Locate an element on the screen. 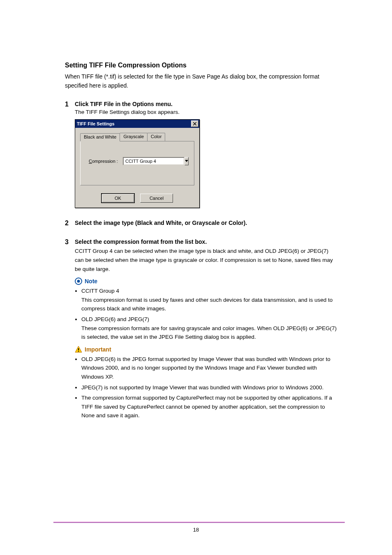 The width and height of the screenshot is (392, 555). important-callout: Important is located at coordinates (207, 349).